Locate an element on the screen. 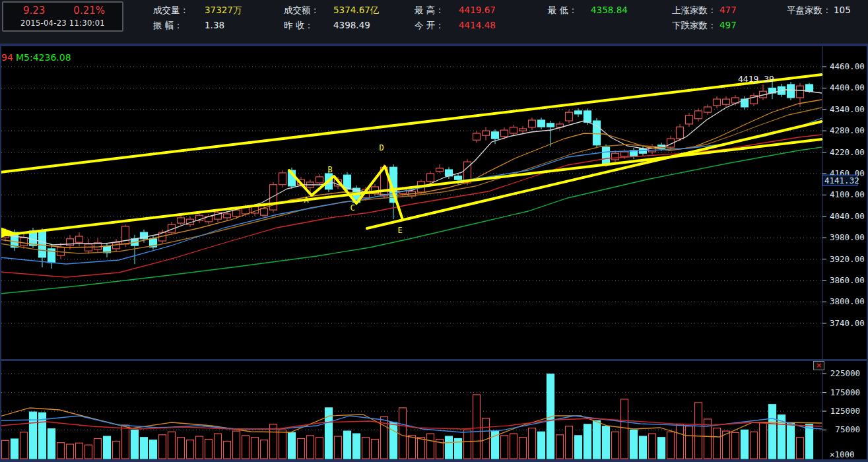 The height and width of the screenshot is (462, 868). zigzag-letter: A is located at coordinates (306, 200).